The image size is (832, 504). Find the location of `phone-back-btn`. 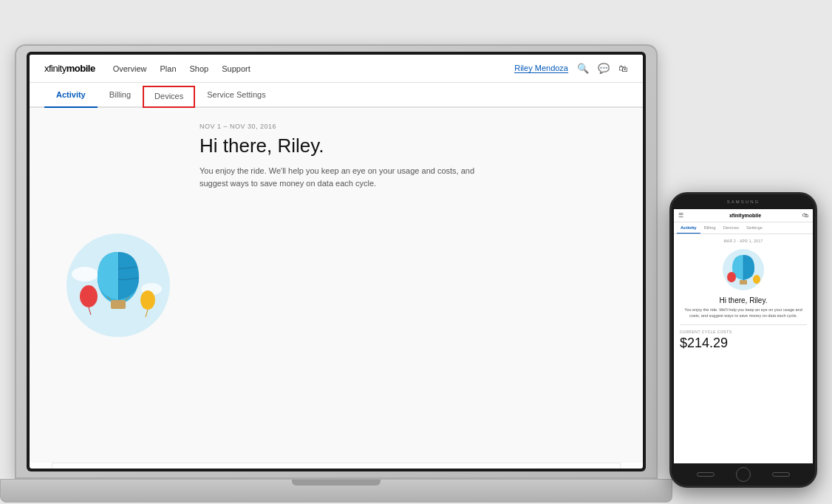

phone-back-btn is located at coordinates (706, 474).